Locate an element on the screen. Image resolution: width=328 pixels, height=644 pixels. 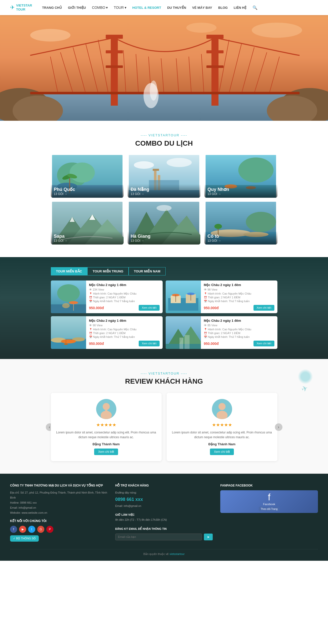
tour-views-3: 👁 85 View is located at coordinates (239, 325).